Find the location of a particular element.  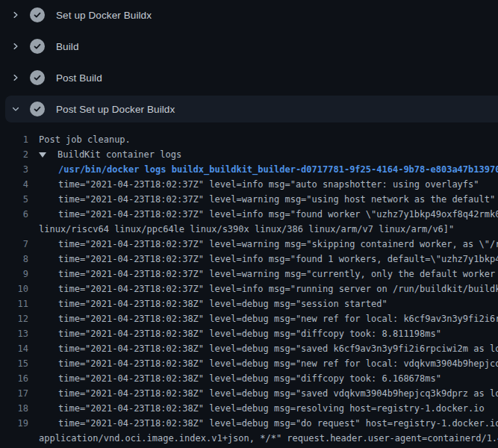

log-line-number: 16 is located at coordinates (14, 379).